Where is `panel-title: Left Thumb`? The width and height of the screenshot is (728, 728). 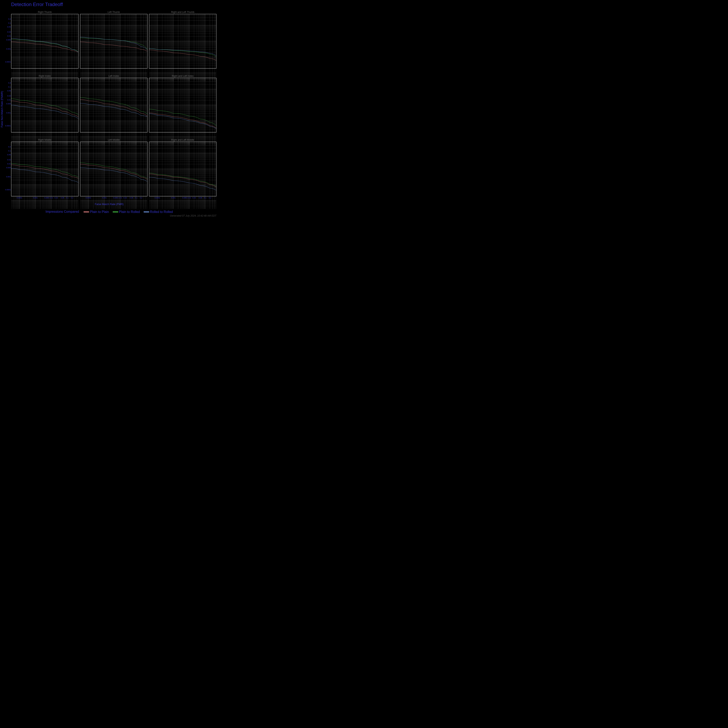
panel-title: Left Thumb is located at coordinates (114, 12).